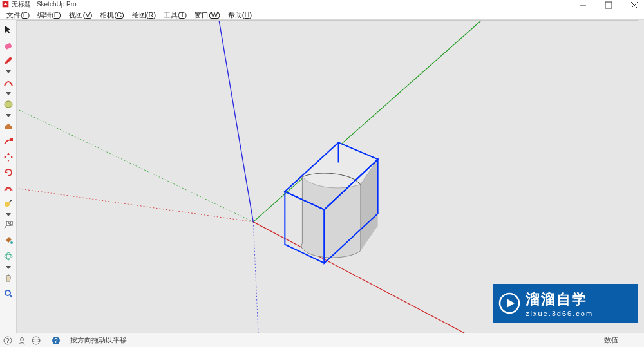  Describe the element at coordinates (8, 142) in the screenshot. I see `tool-followme` at that location.